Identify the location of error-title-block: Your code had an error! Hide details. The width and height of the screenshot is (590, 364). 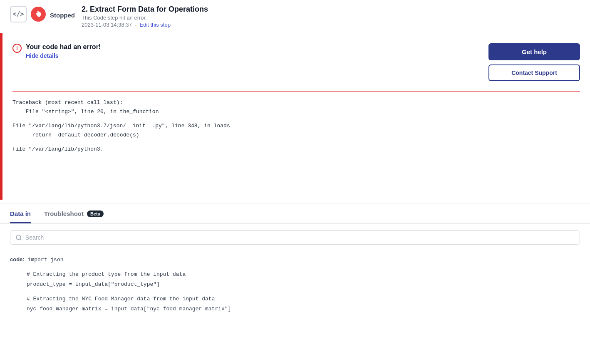
(63, 51).